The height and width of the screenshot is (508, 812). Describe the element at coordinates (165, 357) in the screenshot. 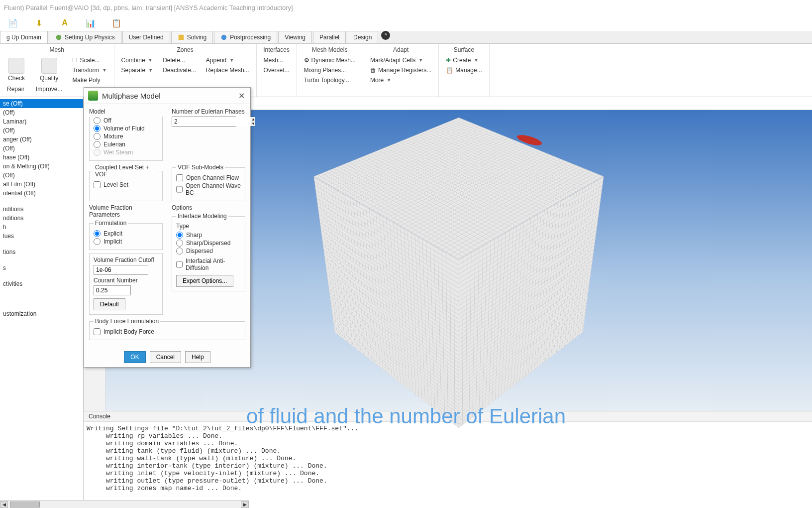

I see `cancel-button: Cancel` at that location.